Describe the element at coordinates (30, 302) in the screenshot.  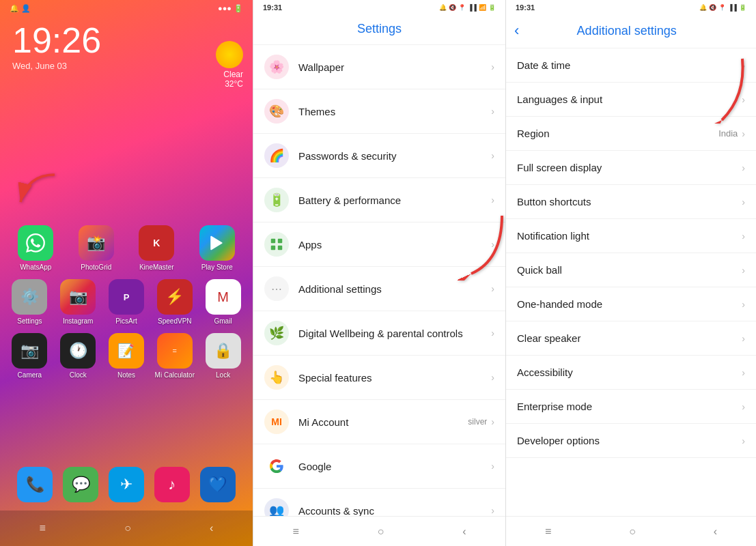
I see `app-settings: ⚙️ Settings` at that location.